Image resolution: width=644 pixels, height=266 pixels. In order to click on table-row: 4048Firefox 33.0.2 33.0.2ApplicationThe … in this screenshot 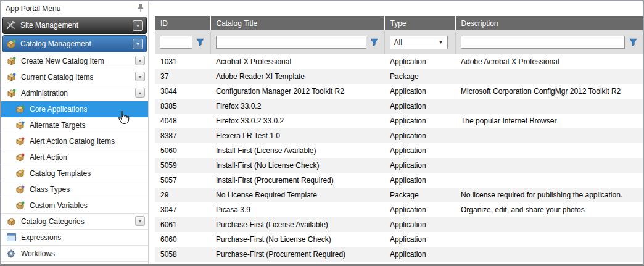, I will do `click(398, 121)`.